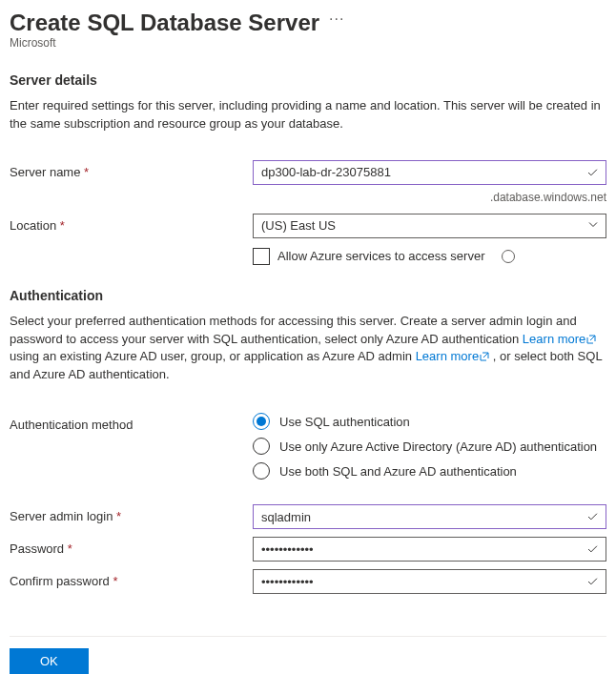  Describe the element at coordinates (308, 115) in the screenshot. I see `server-details-desc: Enter required settings for this server,…` at that location.